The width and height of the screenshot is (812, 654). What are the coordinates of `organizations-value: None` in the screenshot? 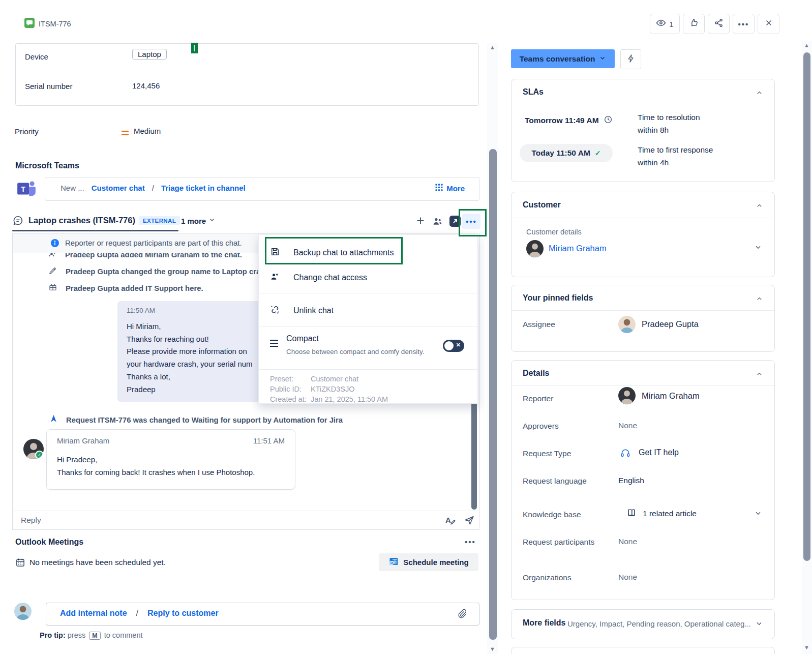 It's located at (627, 577).